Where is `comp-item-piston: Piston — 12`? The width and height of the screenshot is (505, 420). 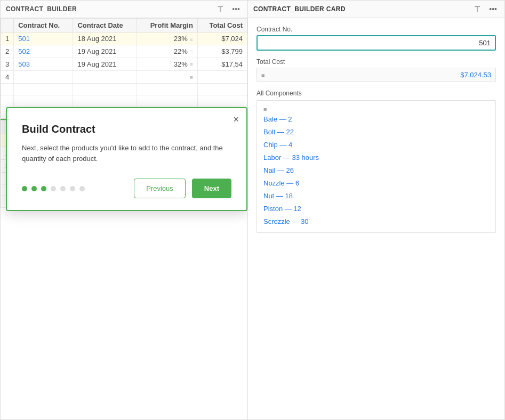 comp-item-piston: Piston — 12 is located at coordinates (376, 209).